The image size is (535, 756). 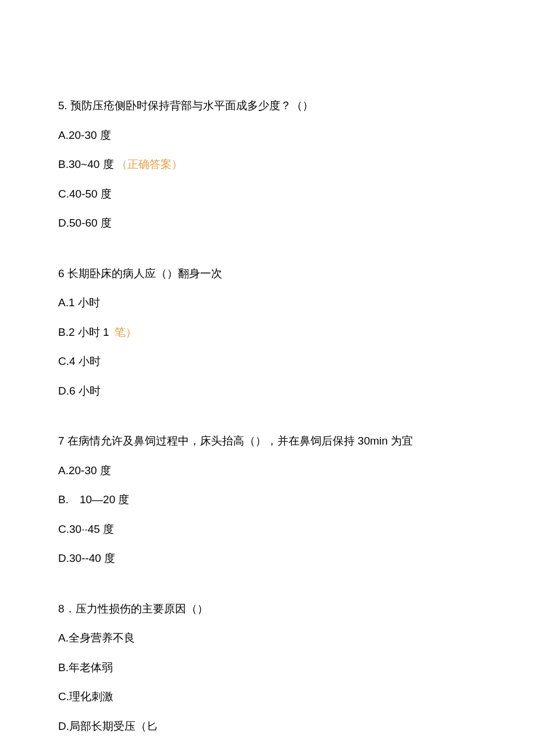 I want to click on option-b: B.30~40 度（正确答案）, so click(x=268, y=165).